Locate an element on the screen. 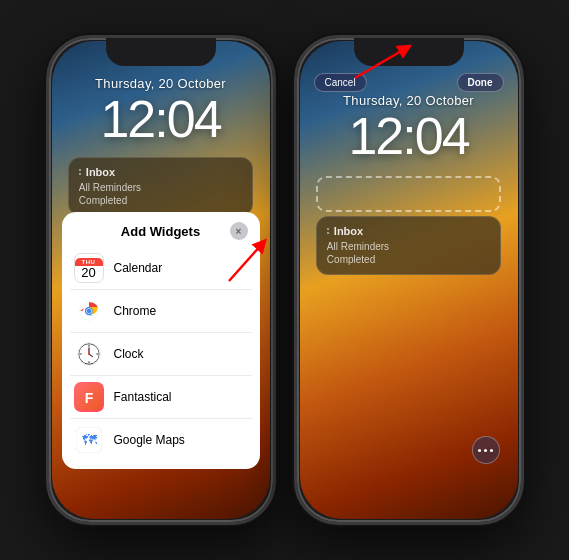  list-item: Clock is located at coordinates (161, 354).